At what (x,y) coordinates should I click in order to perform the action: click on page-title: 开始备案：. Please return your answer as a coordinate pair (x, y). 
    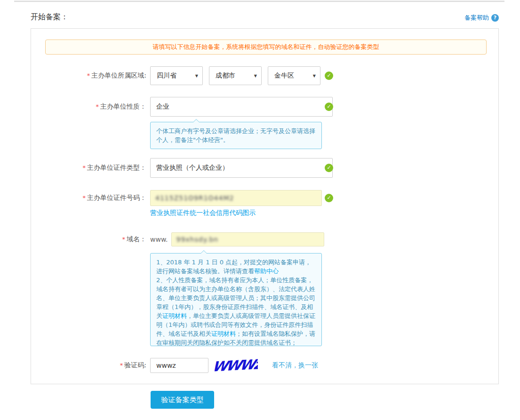
    Looking at the image, I should click on (49, 17).